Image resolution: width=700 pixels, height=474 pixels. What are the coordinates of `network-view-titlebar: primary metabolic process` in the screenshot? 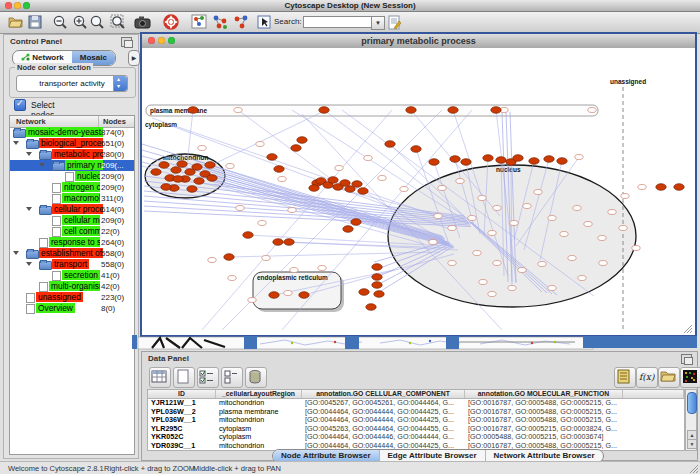 It's located at (418, 42).